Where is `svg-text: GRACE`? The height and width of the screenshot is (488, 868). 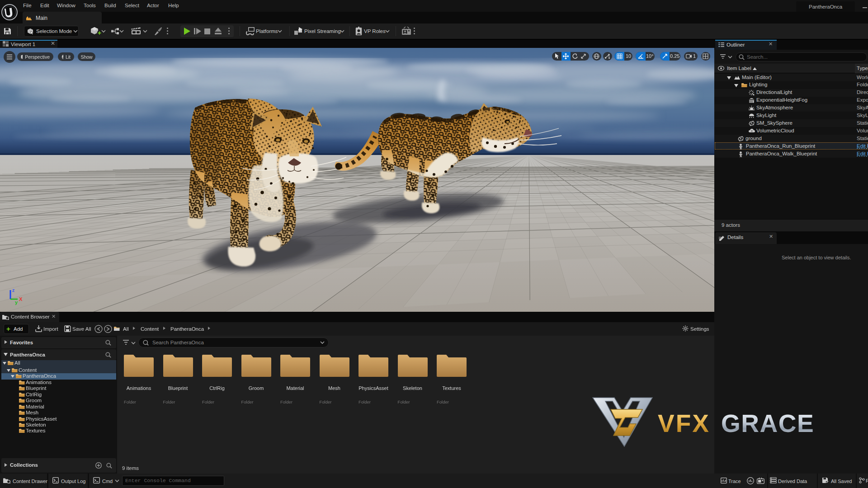
svg-text: GRACE is located at coordinates (768, 423).